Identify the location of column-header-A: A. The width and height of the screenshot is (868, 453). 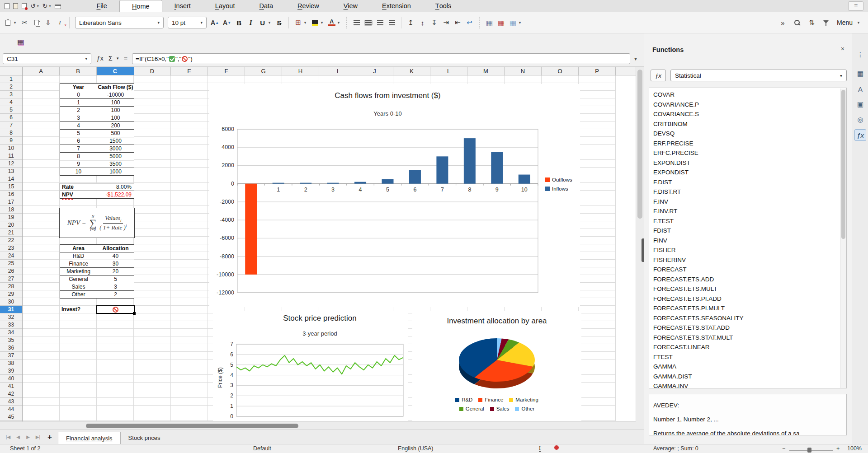
(41, 71).